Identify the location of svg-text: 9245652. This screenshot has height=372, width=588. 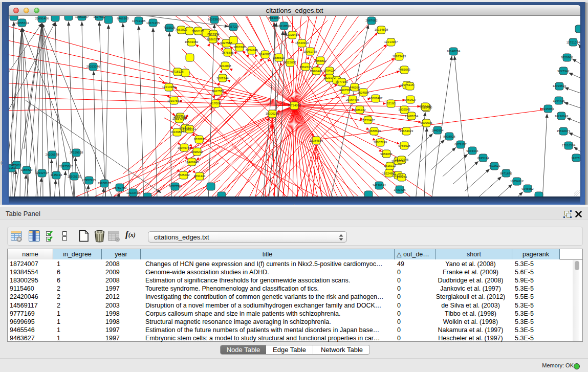
(528, 189).